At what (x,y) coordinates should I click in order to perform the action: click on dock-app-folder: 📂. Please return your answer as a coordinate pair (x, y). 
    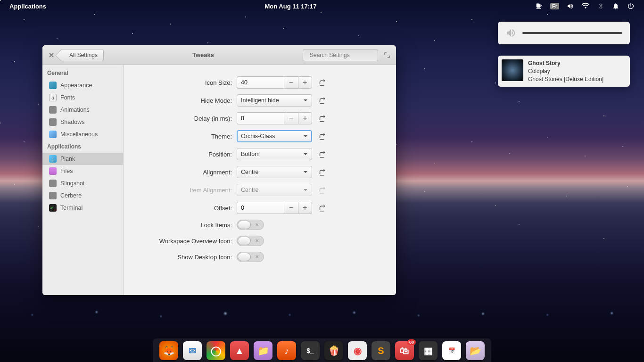
    Looking at the image, I should click on (475, 351).